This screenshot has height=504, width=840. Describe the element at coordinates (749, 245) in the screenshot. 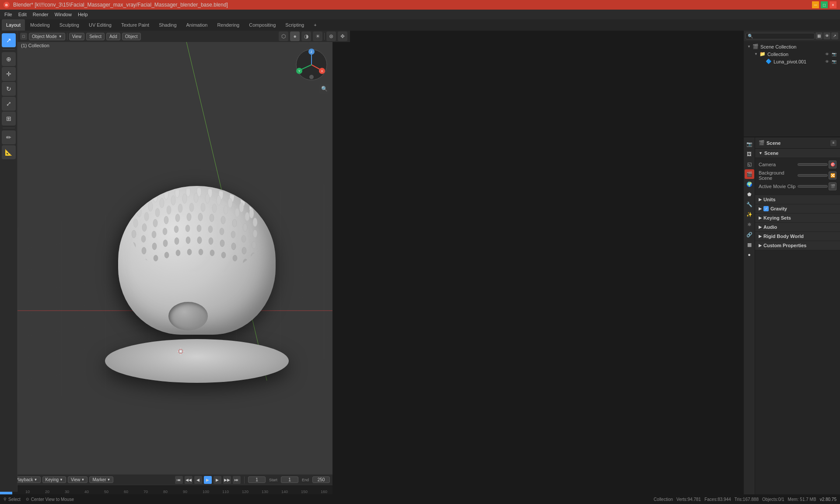

I see `prop-icon-data: ▦` at that location.